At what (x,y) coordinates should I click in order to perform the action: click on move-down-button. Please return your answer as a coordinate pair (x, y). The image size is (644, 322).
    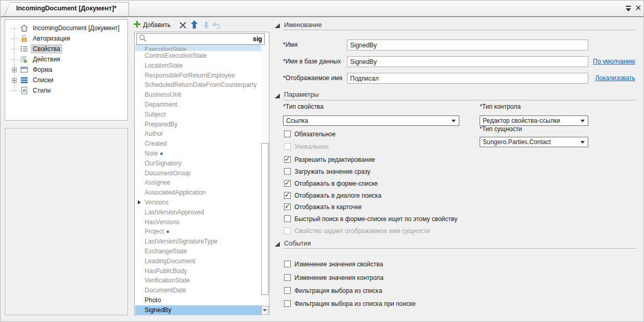
    Looking at the image, I should click on (206, 25).